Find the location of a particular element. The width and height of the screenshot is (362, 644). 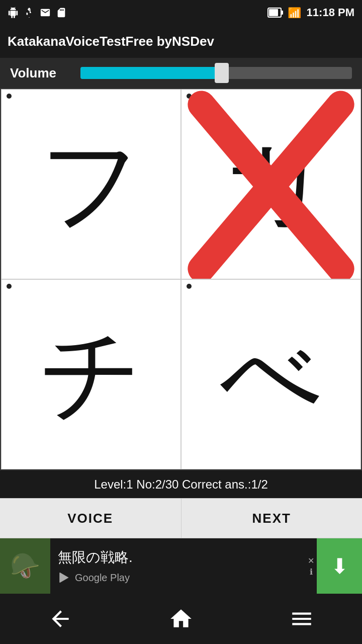

status-line: Level:1 No:2/30 Correct ans.:1/2 is located at coordinates (181, 484).